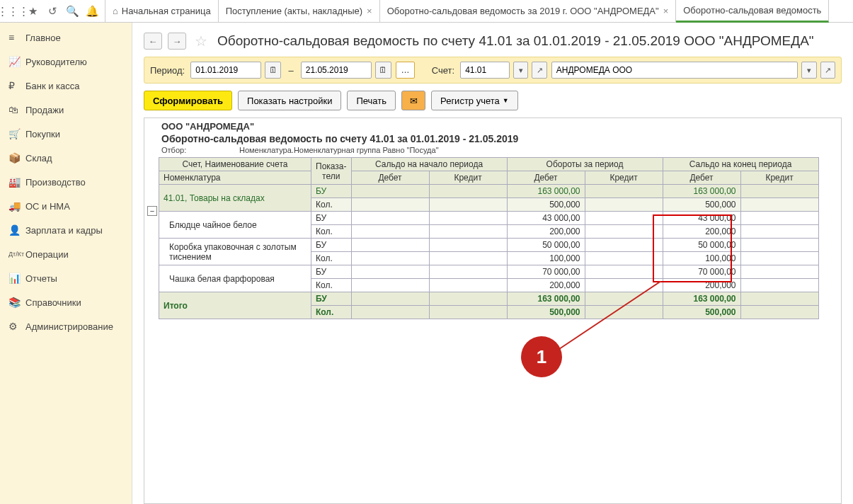 Image resolution: width=853 pixels, height=504 pixels. I want to click on box-icon: 📦, so click(17, 158).